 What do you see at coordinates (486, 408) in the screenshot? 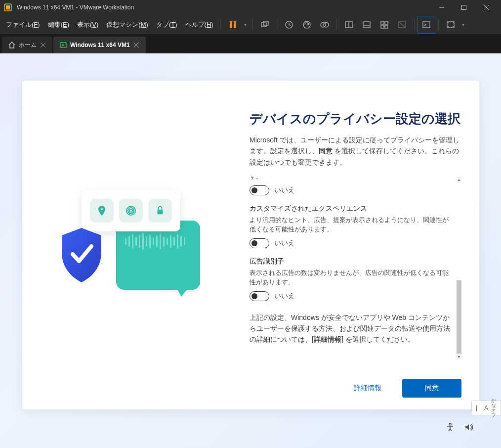
I see `ime-indicator: | A かな オフ` at bounding box center [486, 408].